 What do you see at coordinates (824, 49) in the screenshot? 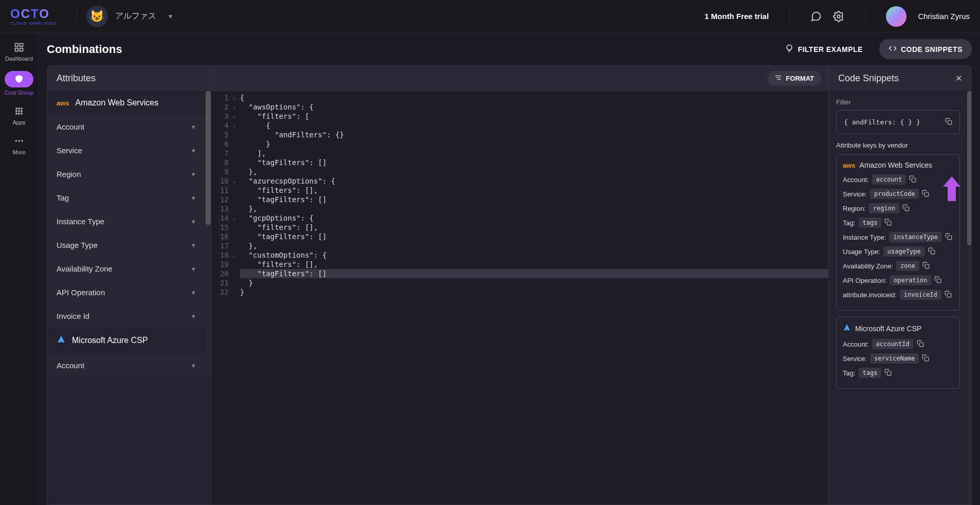
I see `filter-example-button: FILTER EXAMPLE` at bounding box center [824, 49].